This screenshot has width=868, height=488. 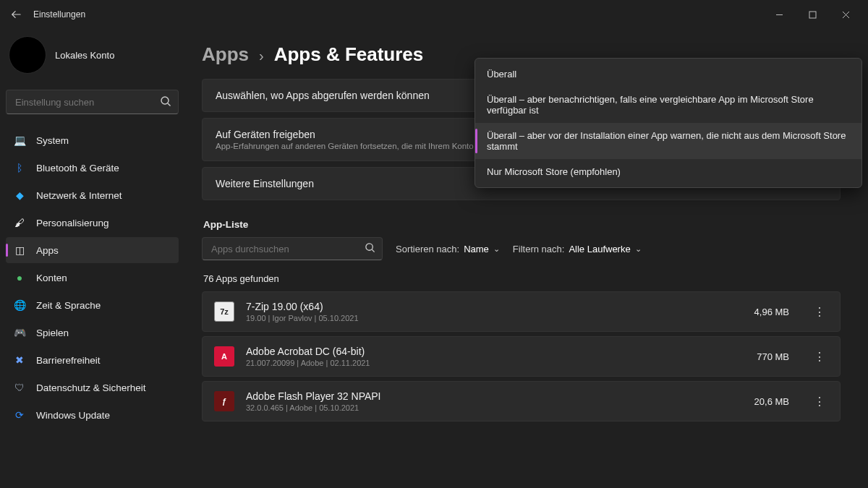 What do you see at coordinates (93, 102) in the screenshot?
I see `search-input` at bounding box center [93, 102].